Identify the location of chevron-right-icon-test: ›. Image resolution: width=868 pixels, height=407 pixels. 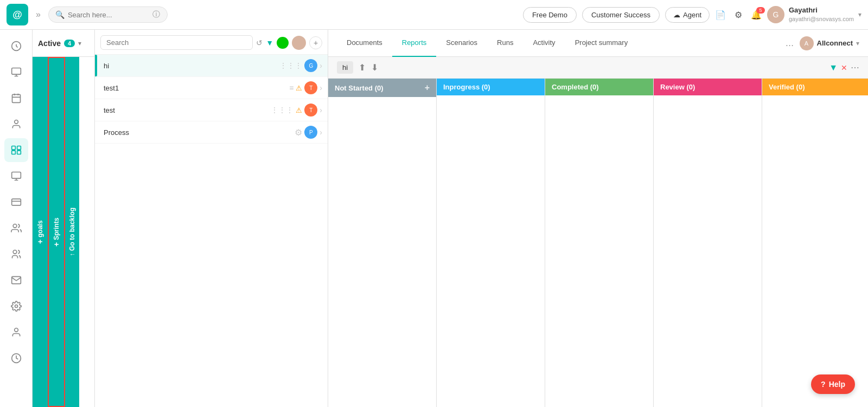
(321, 110).